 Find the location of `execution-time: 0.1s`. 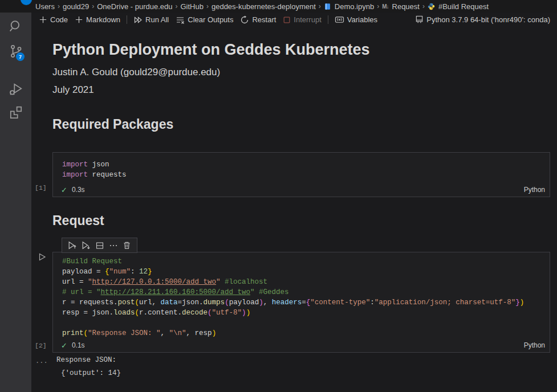

execution-time: 0.1s is located at coordinates (79, 345).